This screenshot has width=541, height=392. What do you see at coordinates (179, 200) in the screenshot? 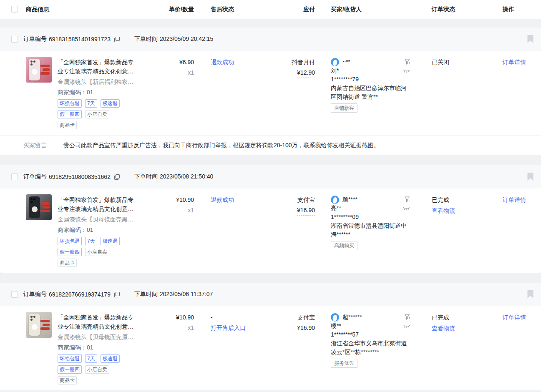
I see `unit-price: ¥10.90` at bounding box center [179, 200].